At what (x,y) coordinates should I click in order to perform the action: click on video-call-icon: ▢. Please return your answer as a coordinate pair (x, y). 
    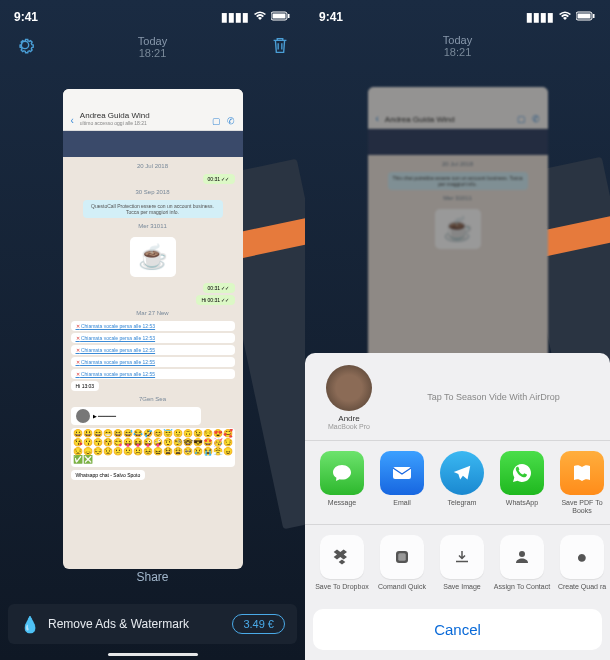
    Looking at the image, I should click on (216, 121).